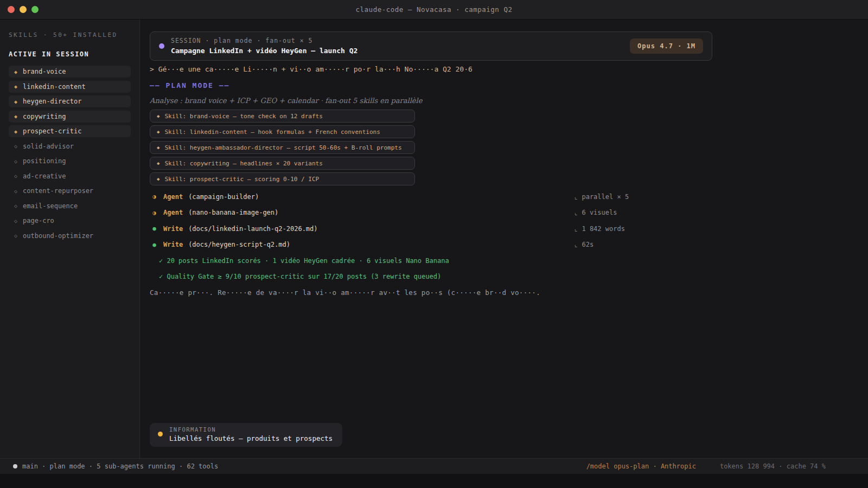  Describe the element at coordinates (11, 10) in the screenshot. I see `close-window-icon` at that location.